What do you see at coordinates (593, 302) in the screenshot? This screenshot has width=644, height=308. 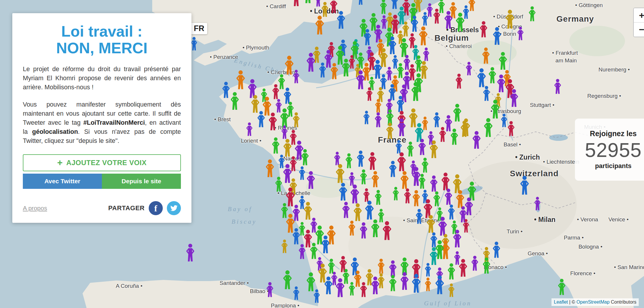 I see `openstreetmap-link: OpenStreetMap` at bounding box center [593, 302].